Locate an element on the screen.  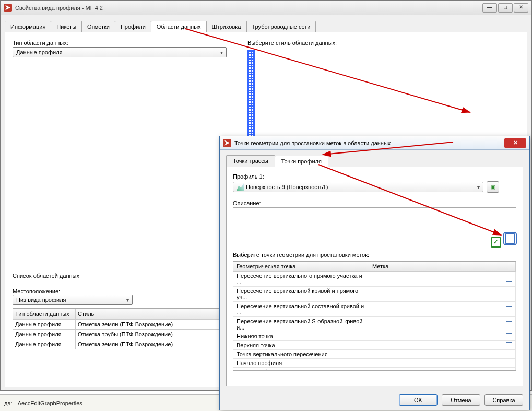
data-type-select: Данные профиля is located at coordinates (120, 52).